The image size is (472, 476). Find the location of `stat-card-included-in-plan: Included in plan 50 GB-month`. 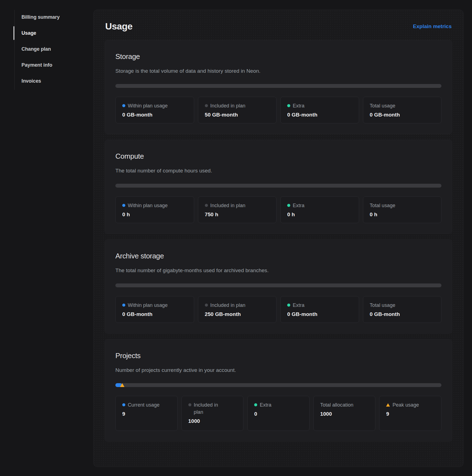

stat-card-included-in-plan: Included in plan 50 GB-month is located at coordinates (237, 110).